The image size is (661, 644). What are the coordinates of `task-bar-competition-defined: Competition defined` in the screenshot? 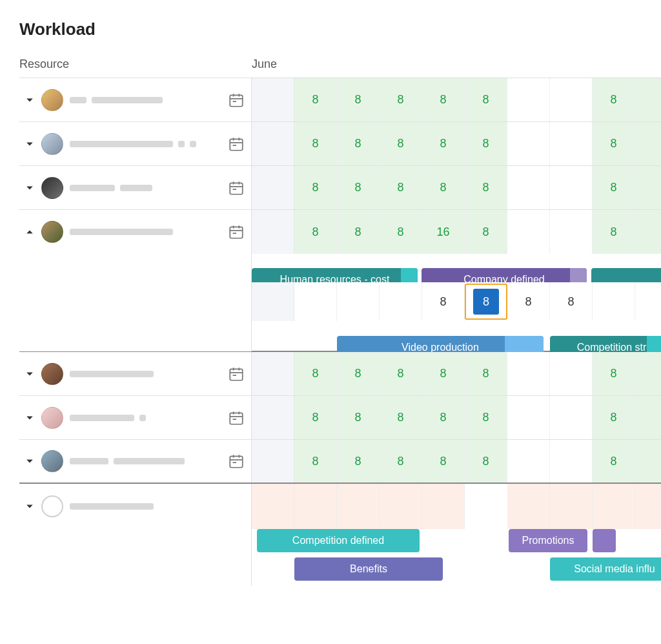 It's located at (338, 541).